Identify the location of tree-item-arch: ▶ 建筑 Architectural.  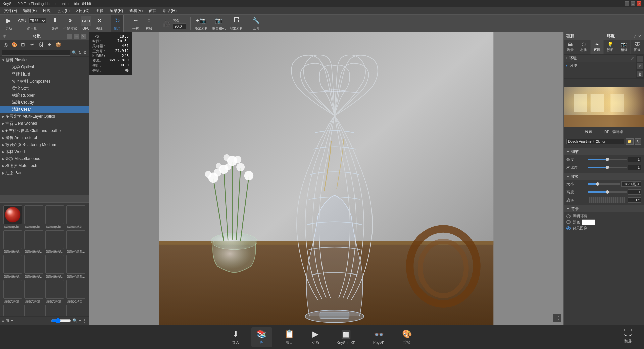
(44, 138).